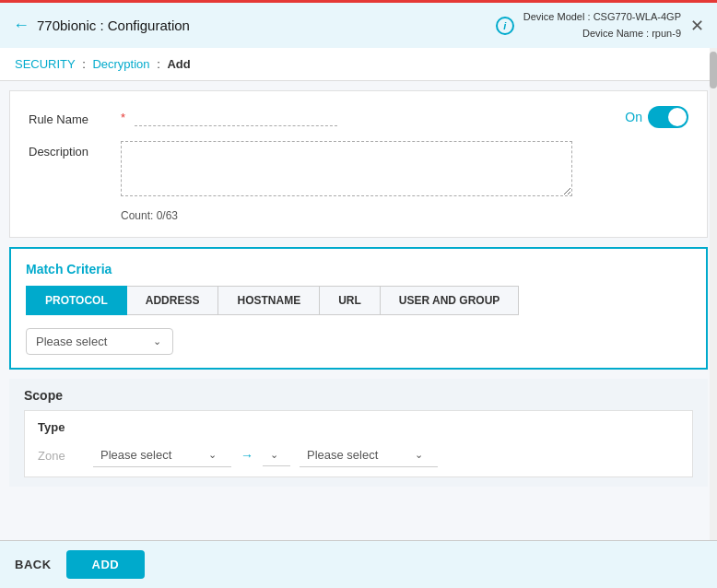 The height and width of the screenshot is (588, 717). What do you see at coordinates (358, 455) in the screenshot?
I see `scope-zone-row: Zone Please select ⌄ → ⌄ Please select ⌄` at bounding box center [358, 455].